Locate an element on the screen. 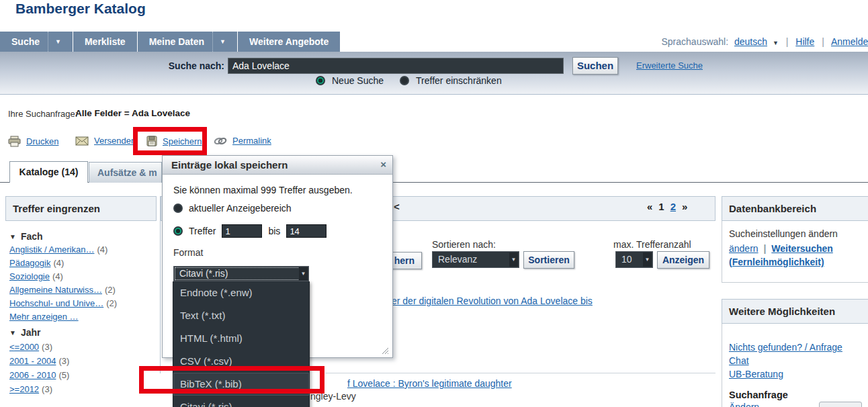 The width and height of the screenshot is (868, 407). format-option-citavi: Citavi (*.ris) is located at coordinates (241, 402).